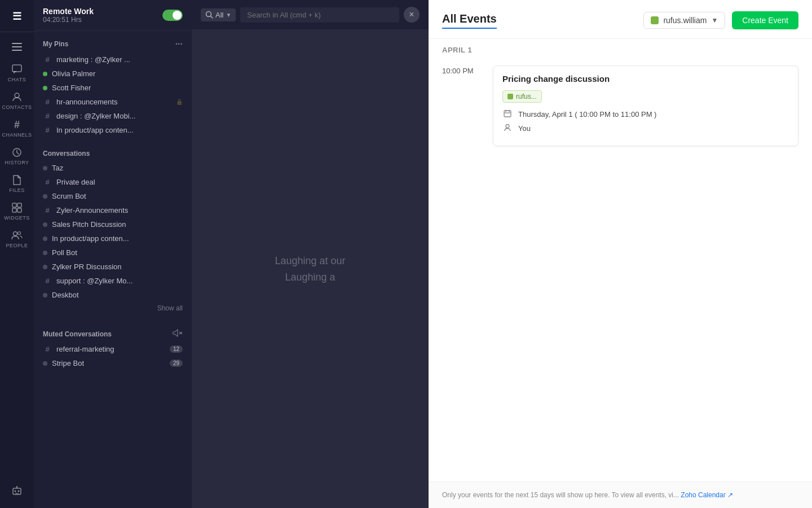  Describe the element at coordinates (412, 15) in the screenshot. I see `search-close-button: ×` at that location.